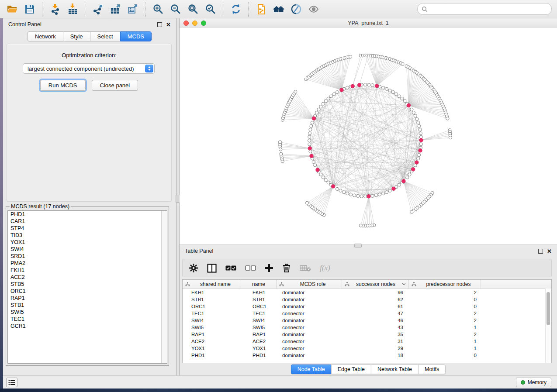 The image size is (557, 392). What do you see at coordinates (296, 9) in the screenshot?
I see `toggle-visual-properties-button` at bounding box center [296, 9].